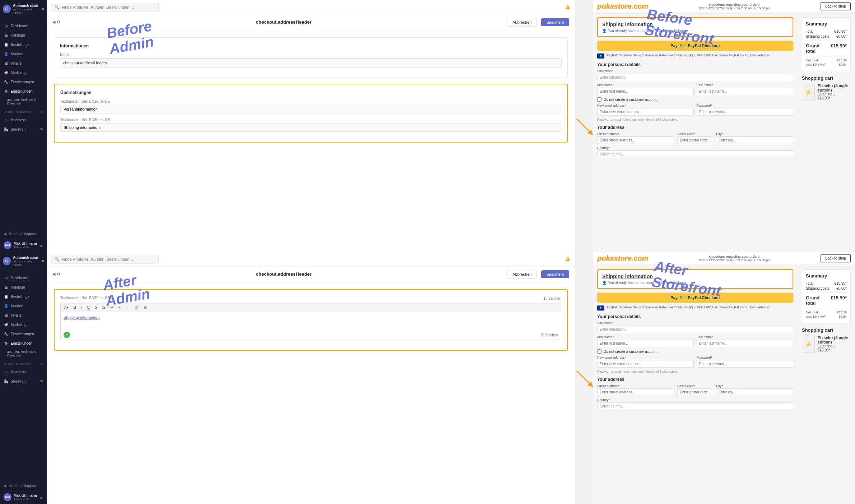 This screenshot has height=504, width=855. What do you see at coordinates (836, 258) in the screenshot?
I see `back-to-shop-button-2: Back to shop` at bounding box center [836, 258].